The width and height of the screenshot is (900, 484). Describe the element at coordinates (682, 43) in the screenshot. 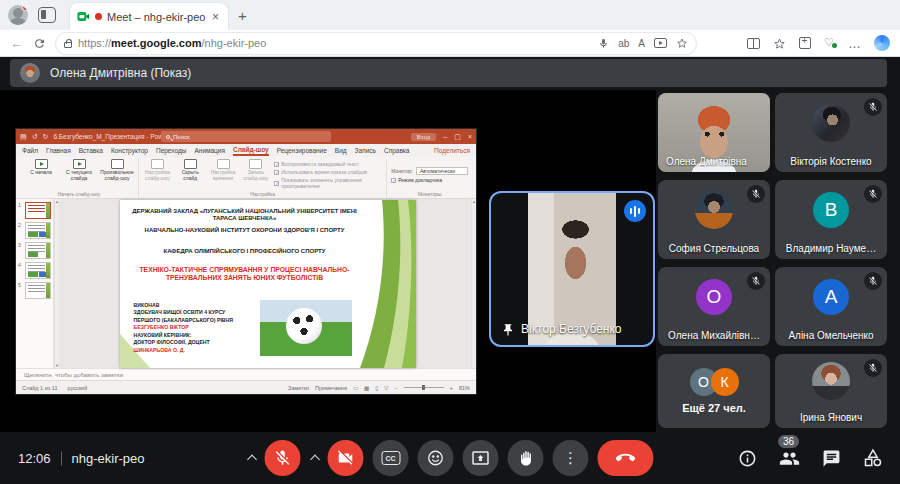

I see `favorite-star-icon` at that location.